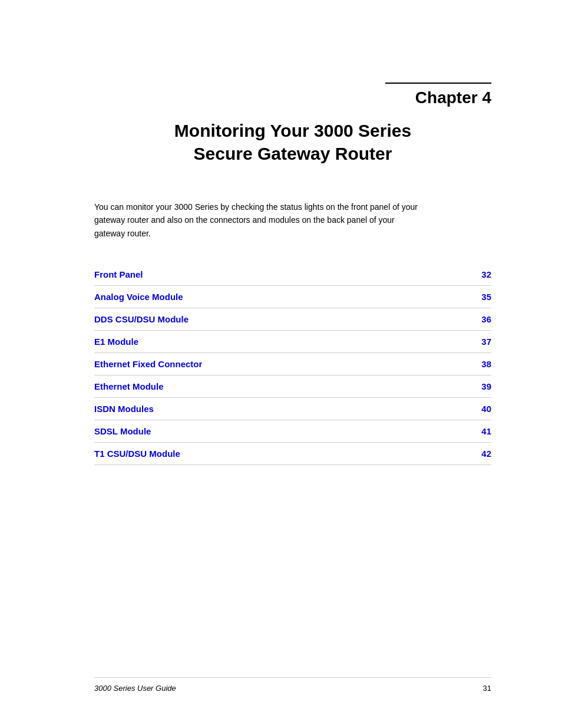 This screenshot has width=562, height=728. Describe the element at coordinates (293, 98) in the screenshot. I see `chapter-label: Chapter 4` at that location.